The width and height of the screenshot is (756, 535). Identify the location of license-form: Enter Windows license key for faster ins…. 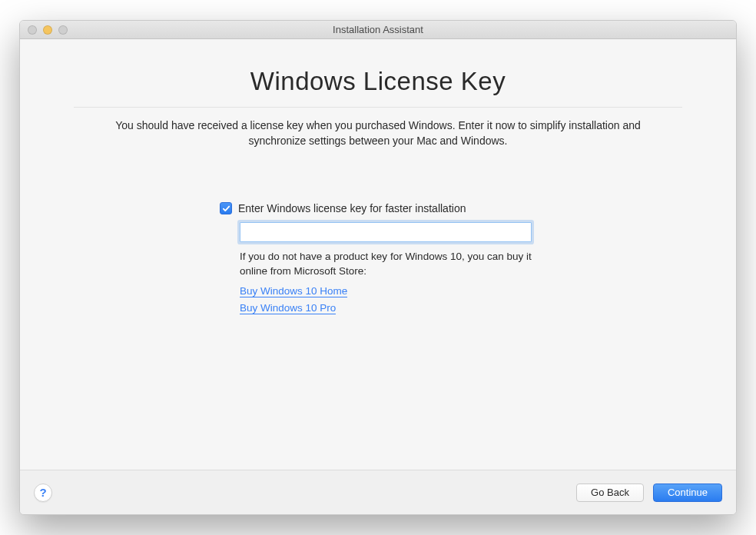
(393, 261).